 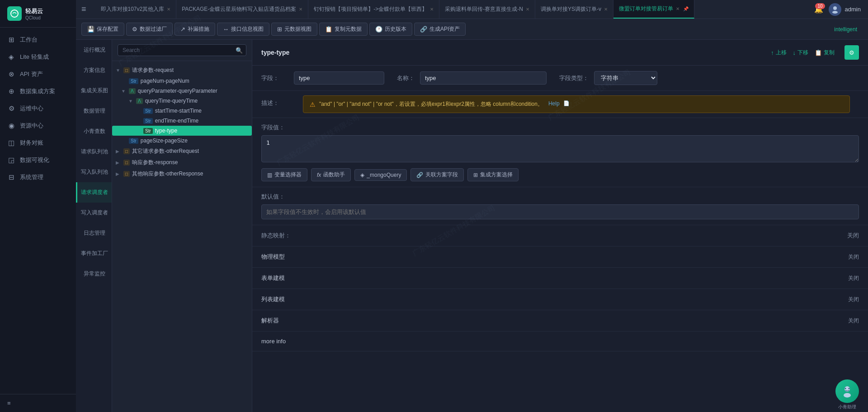 I want to click on more-info-header: more info, so click(x=560, y=341).